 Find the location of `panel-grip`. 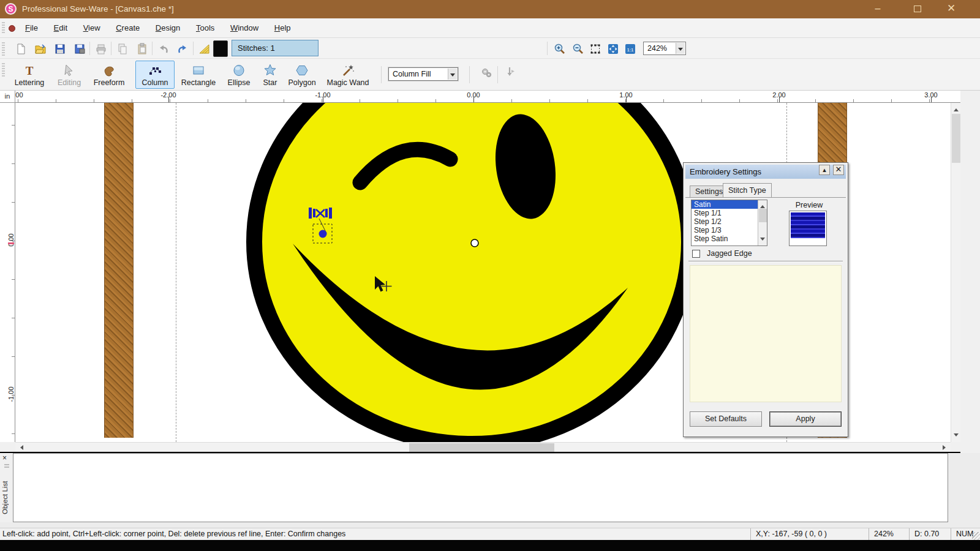

panel-grip is located at coordinates (7, 467).